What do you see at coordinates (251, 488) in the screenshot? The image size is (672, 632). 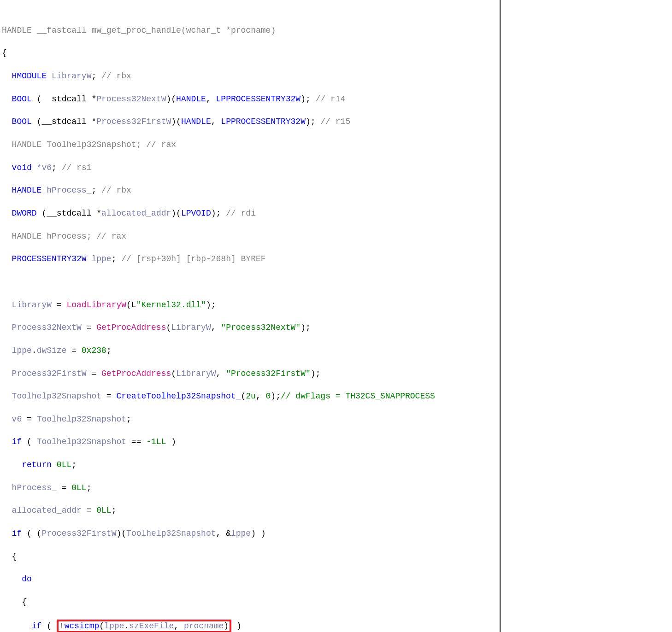 I see `code-line-21: hProcess_ = 0LL;` at bounding box center [251, 488].